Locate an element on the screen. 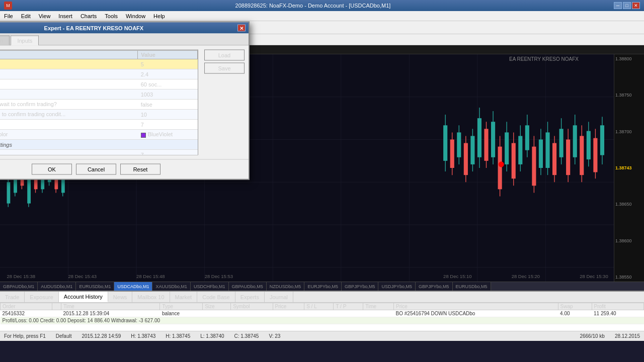 The height and width of the screenshot is (362, 644). menu-tools: Tools is located at coordinates (111, 16).